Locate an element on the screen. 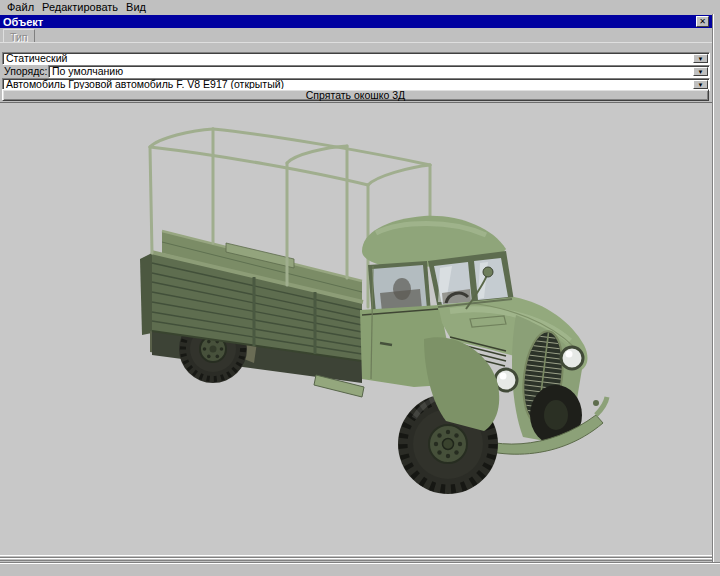 This screenshot has height=576, width=720. menu-item-edit: Редактировать is located at coordinates (80, 7).